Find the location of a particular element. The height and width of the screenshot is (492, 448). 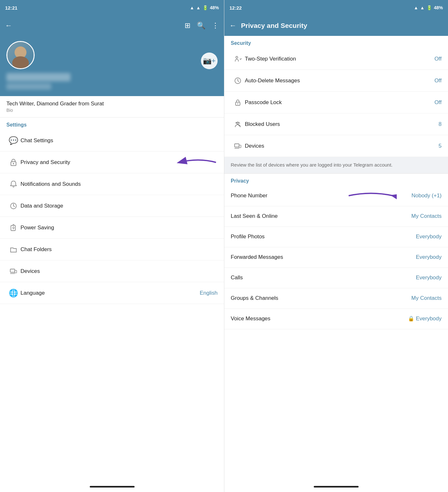

phone-number-value: Nobody (+1) is located at coordinates (427, 196).